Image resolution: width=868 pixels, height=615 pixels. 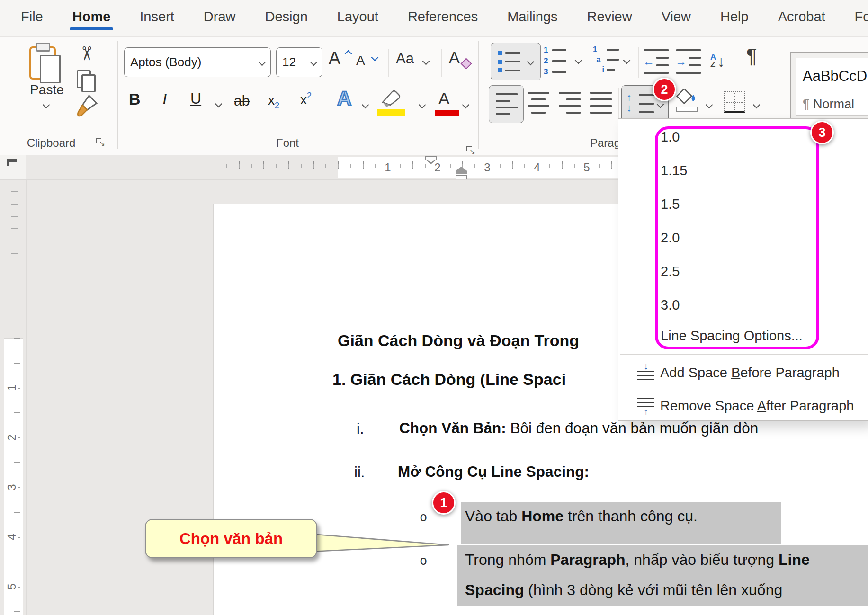 What do you see at coordinates (458, 341) in the screenshot?
I see `doc-title: Giãn Cách Dòng và Đoạn Trong` at bounding box center [458, 341].